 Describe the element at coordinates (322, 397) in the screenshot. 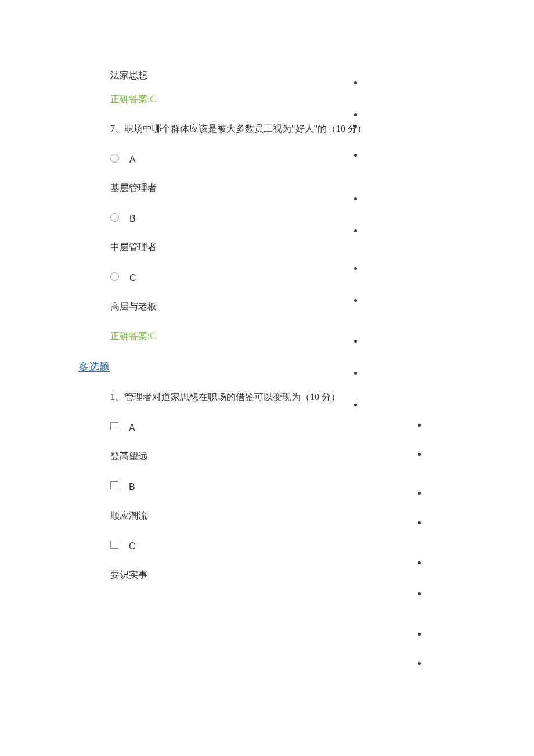

I see `mq1-title: 1、管理者对道家思想在职场的借鉴可以变现为（10 分）` at that location.